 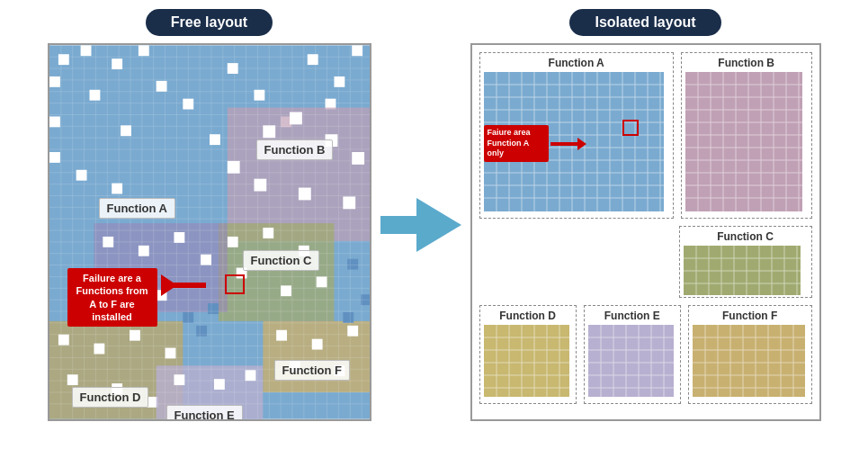 I want to click on iso-func-c-title: Function C, so click(x=746, y=237).